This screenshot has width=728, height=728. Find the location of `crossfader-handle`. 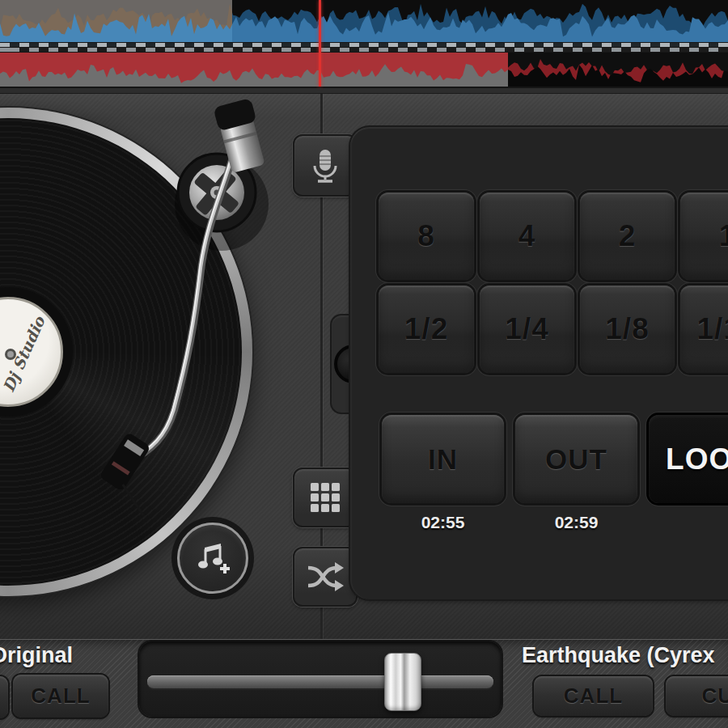

crossfader-handle is located at coordinates (403, 682).